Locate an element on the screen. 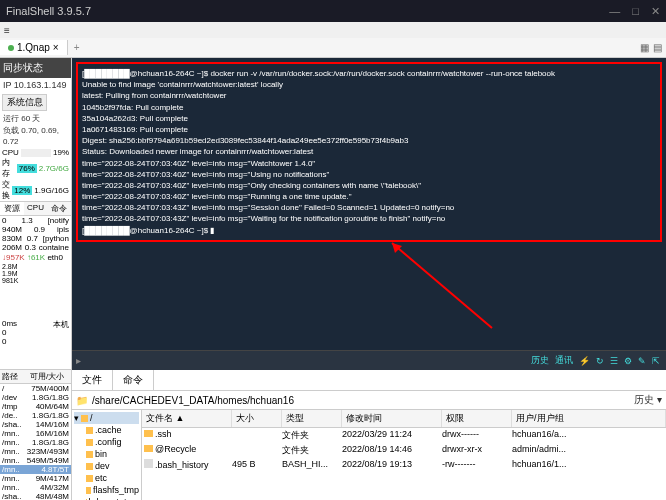 This screenshot has width=666, height=500. disk-paths: 路径可用/大小 /75M/400M/dev1.8G/1.8G/tmp40M/64… is located at coordinates (36, 434).